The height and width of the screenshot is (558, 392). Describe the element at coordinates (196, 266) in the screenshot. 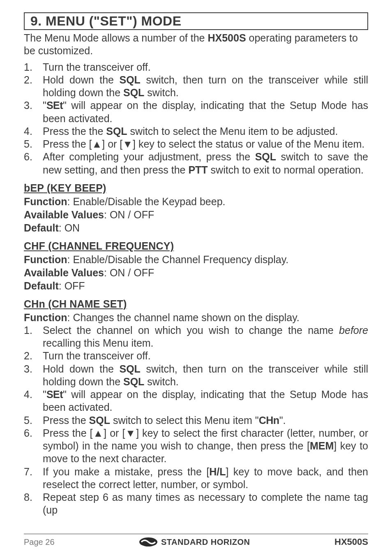

I see `menu-item-section: CHF (CHANNEL FREQUENCY)Function: Enable/…` at that location.